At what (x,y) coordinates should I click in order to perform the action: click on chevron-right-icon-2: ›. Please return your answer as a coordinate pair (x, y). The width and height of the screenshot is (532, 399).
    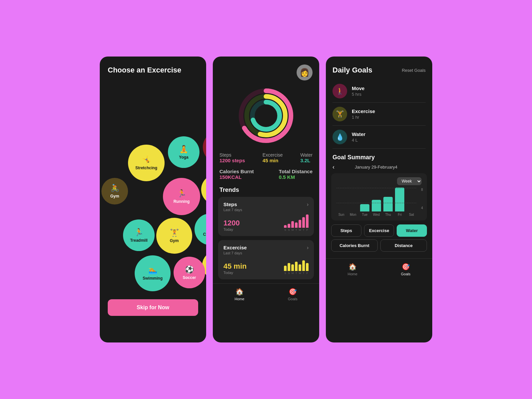
    Looking at the image, I should click on (308, 248).